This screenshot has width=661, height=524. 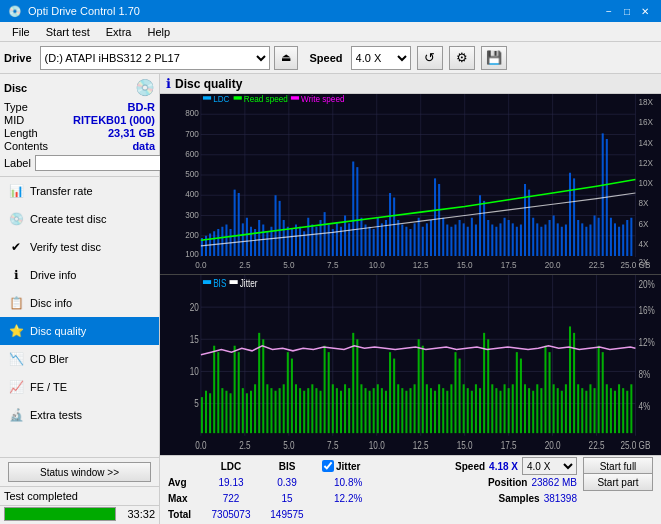 What do you see at coordinates (119, 32) in the screenshot?
I see `menu-extra: Extra` at bounding box center [119, 32].